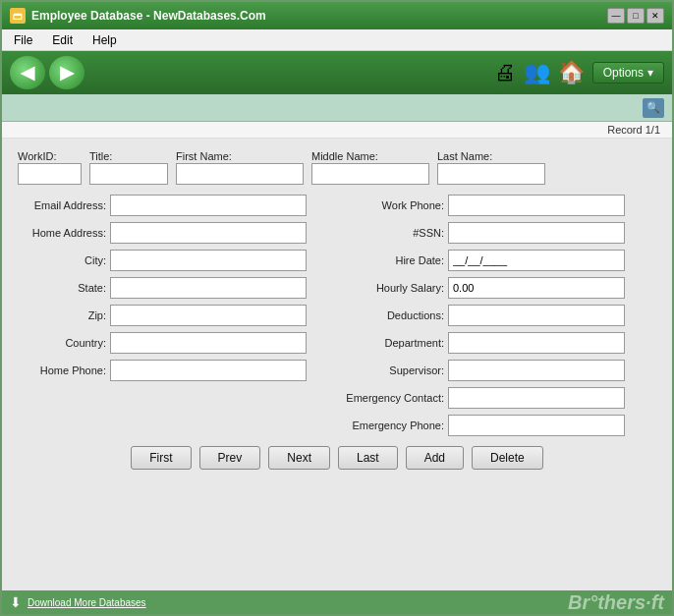  Describe the element at coordinates (240, 156) in the screenshot. I see `firstname-label: First Name:` at that location.